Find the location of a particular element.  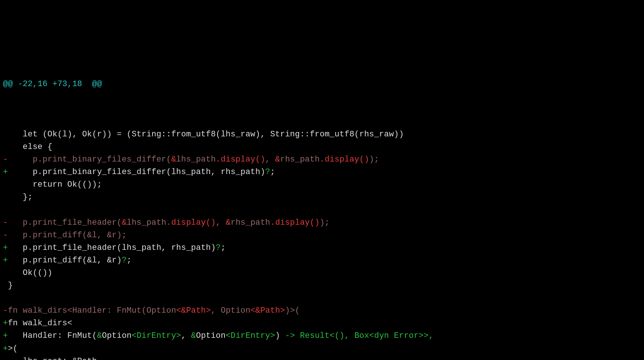

diff-line: return Ok(()); is located at coordinates (322, 185).